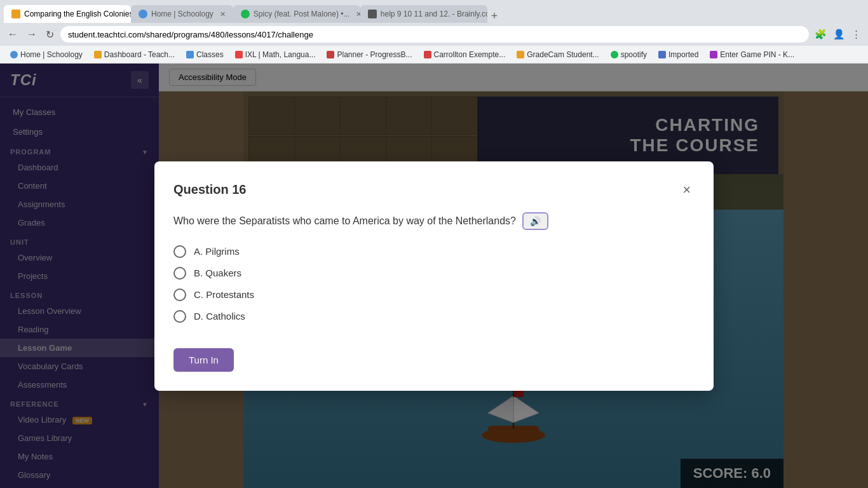 The height and width of the screenshot is (488, 868). What do you see at coordinates (434, 360) in the screenshot?
I see `modal-footer: Turn In` at bounding box center [434, 360].